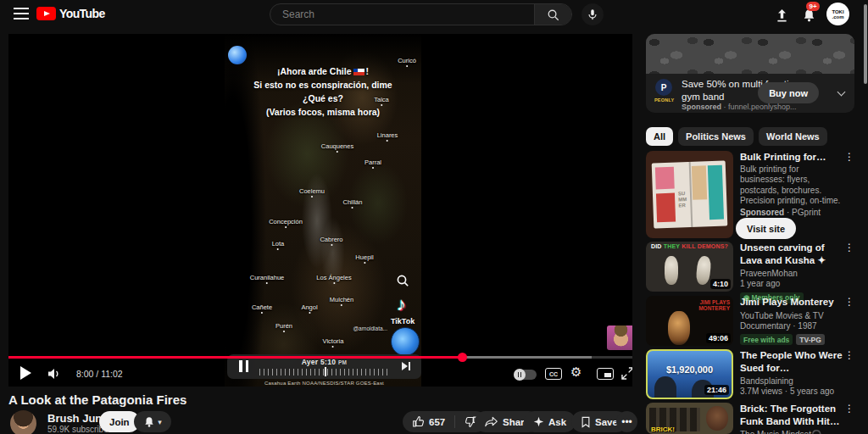 This screenshot has width=868, height=434. Describe the element at coordinates (434, 14) in the screenshot. I see `masthead: YouTube 9+ TOKI` at that location.